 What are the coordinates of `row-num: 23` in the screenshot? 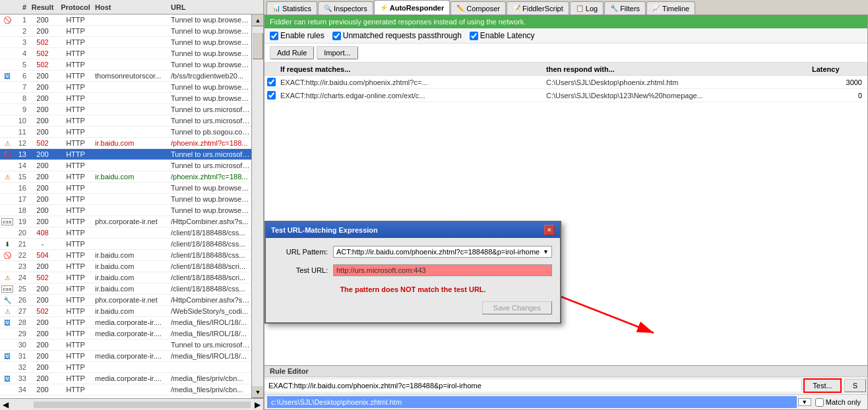 It's located at (21, 266).